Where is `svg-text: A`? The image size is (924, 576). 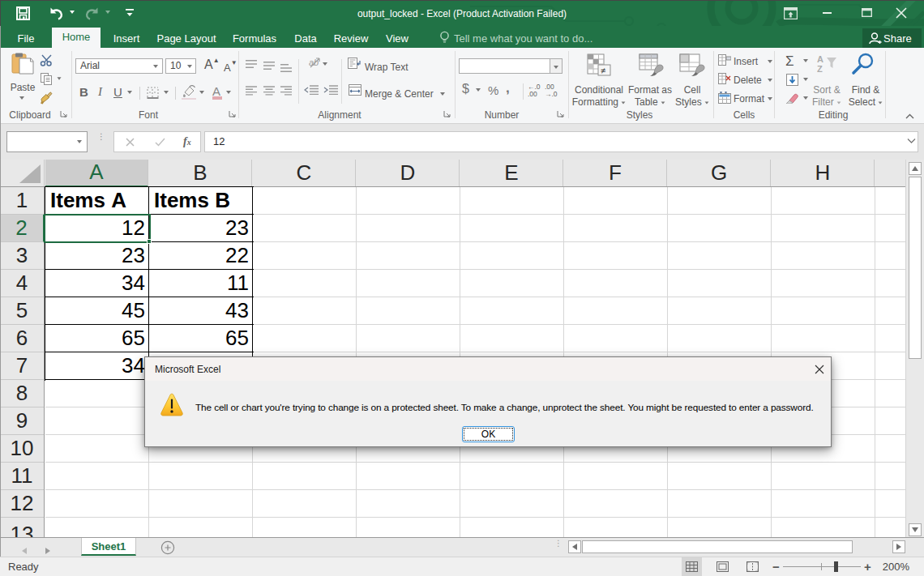
svg-text: A is located at coordinates (820, 59).